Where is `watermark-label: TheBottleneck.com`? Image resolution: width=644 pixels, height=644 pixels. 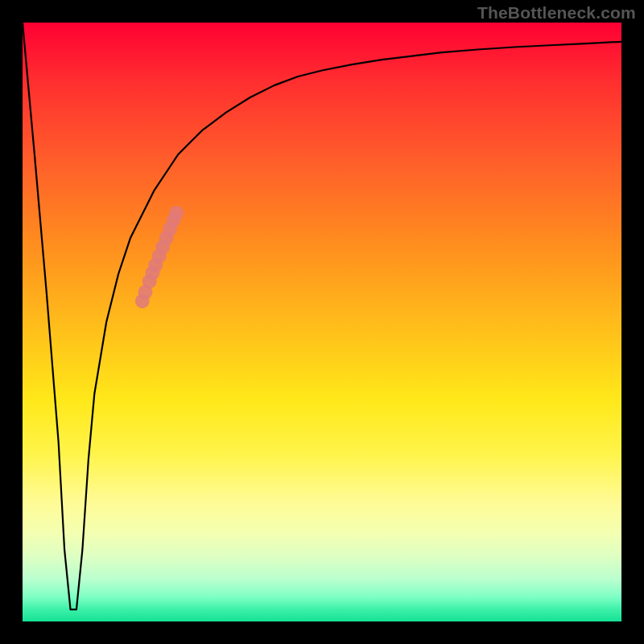
watermark-label: TheBottleneck.com is located at coordinates (557, 13).